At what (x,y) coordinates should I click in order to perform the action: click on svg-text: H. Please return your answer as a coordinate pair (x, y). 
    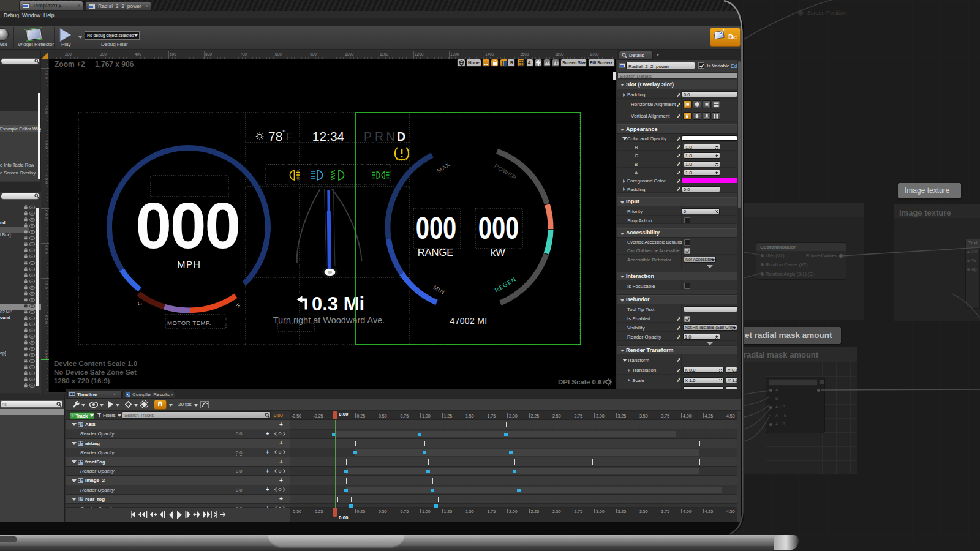
    Looking at the image, I should click on (238, 305).